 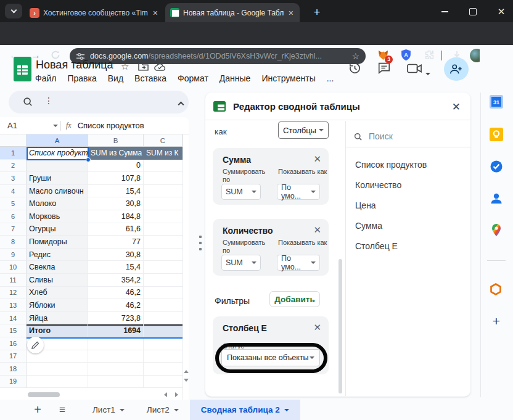 What do you see at coordinates (163, 153) in the screenshot?
I see `cell-C1: SUM из К` at bounding box center [163, 153].